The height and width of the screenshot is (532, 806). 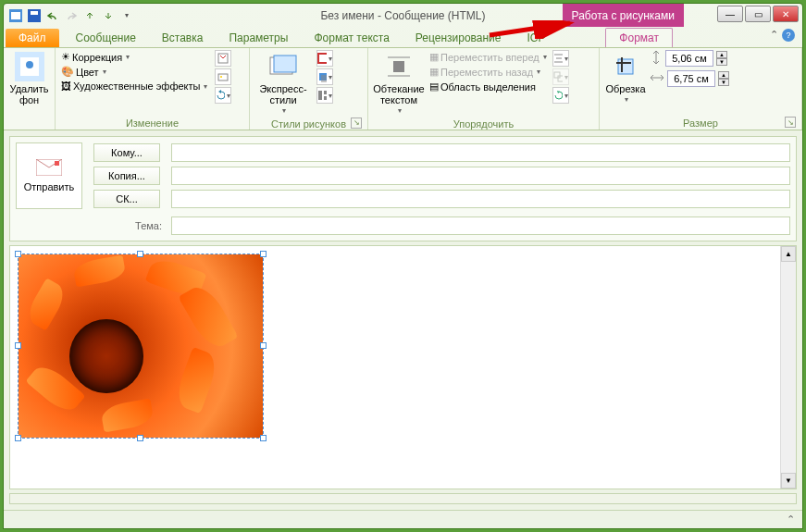 What do you see at coordinates (459, 38) in the screenshot?
I see `tab-review: Рецензирование` at bounding box center [459, 38].